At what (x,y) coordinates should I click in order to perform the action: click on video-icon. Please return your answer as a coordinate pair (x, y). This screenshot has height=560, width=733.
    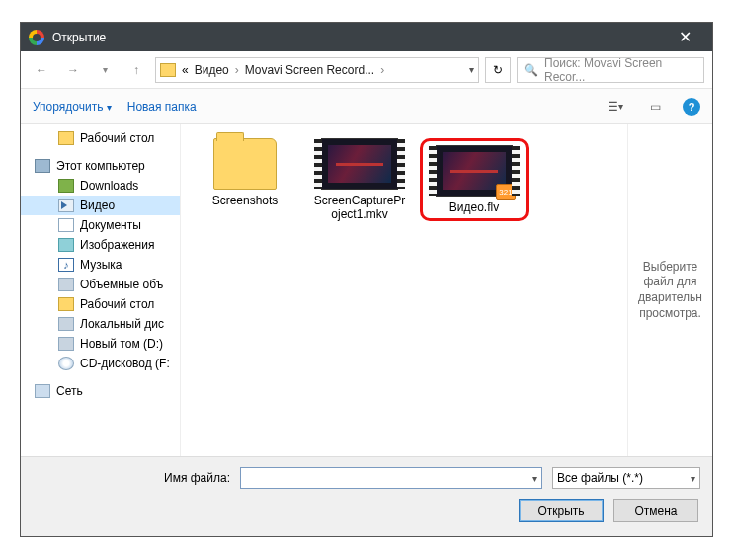
    Looking at the image, I should click on (66, 205).